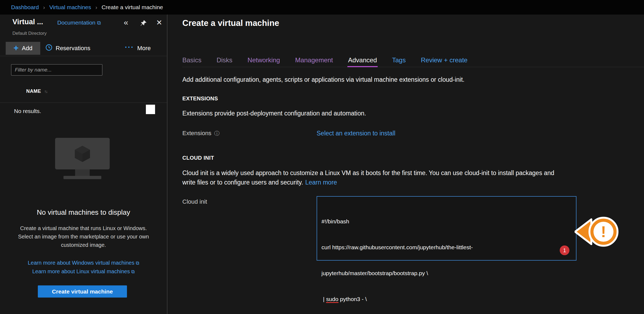 This screenshot has width=644, height=314. What do you see at coordinates (447, 273) in the screenshot?
I see `code-line: jupyterhub/master/bootstrap/bootstrap.py…` at bounding box center [447, 273].